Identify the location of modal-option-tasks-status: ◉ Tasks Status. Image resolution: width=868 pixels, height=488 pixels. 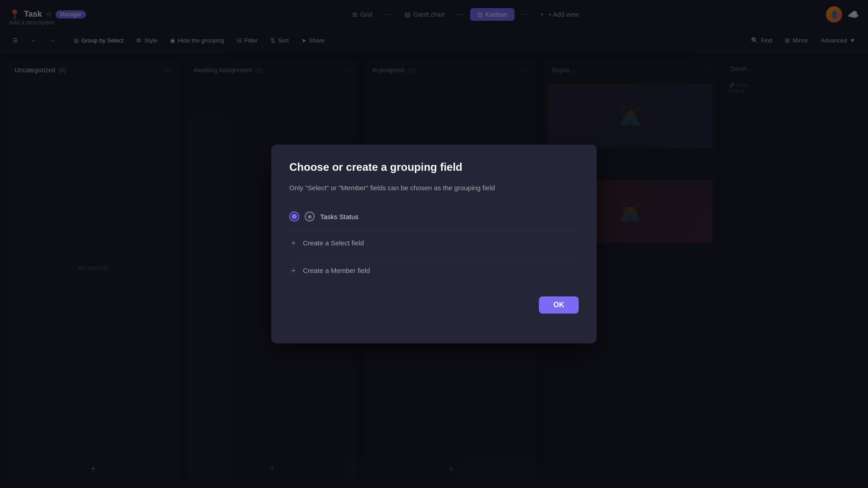
(434, 216).